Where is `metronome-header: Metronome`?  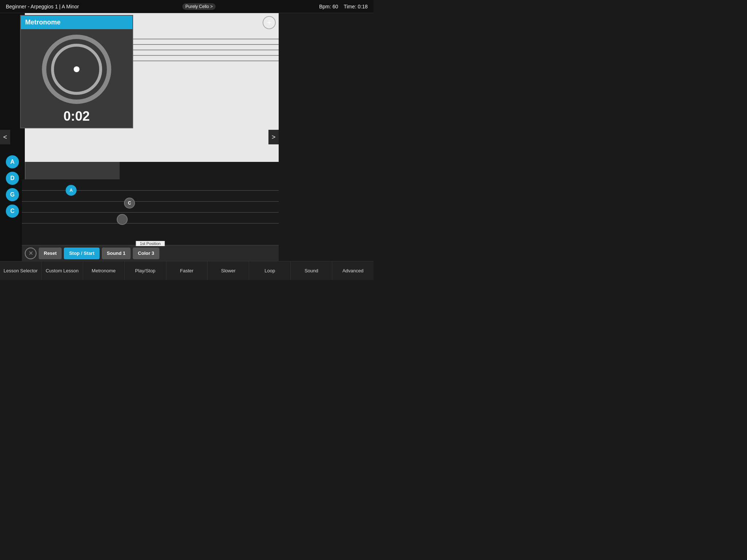
metronome-header: Metronome is located at coordinates (77, 23).